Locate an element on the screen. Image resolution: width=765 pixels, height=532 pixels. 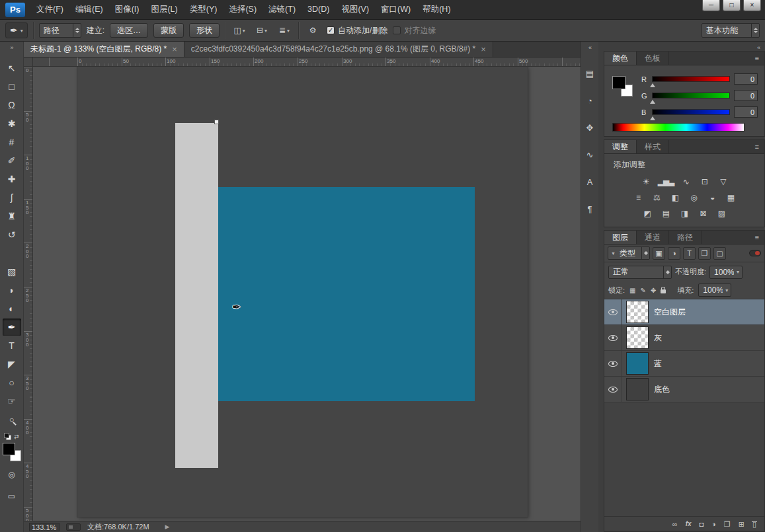
adjustment-posterize-icon: ▤ is located at coordinates (666, 213).